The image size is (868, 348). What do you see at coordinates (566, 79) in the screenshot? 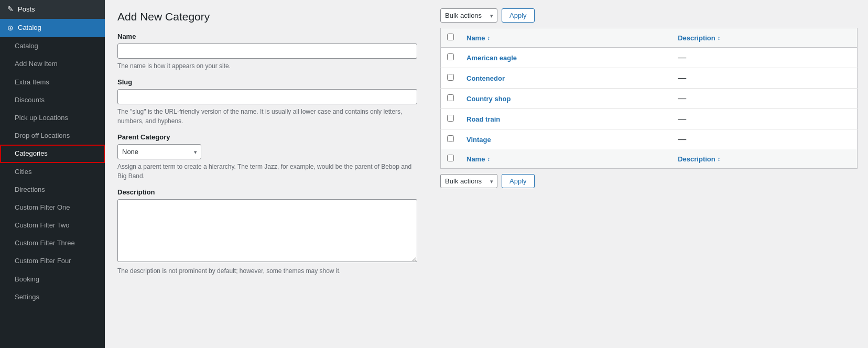
I see `row-name-cell: Contenedor` at bounding box center [566, 79].